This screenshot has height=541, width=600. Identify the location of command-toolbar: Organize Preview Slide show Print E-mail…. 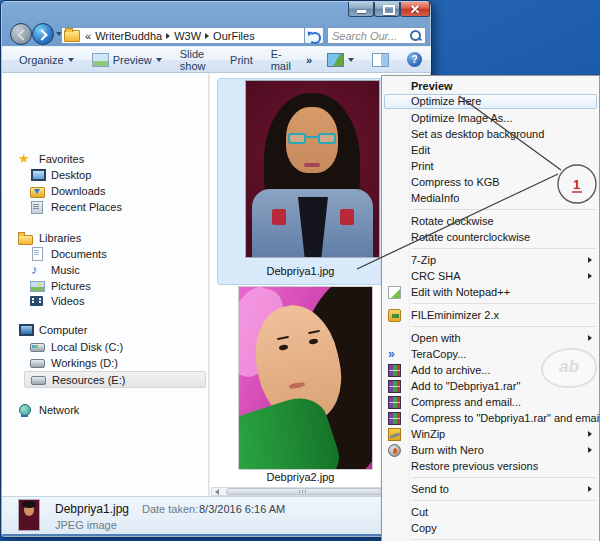
(216, 60).